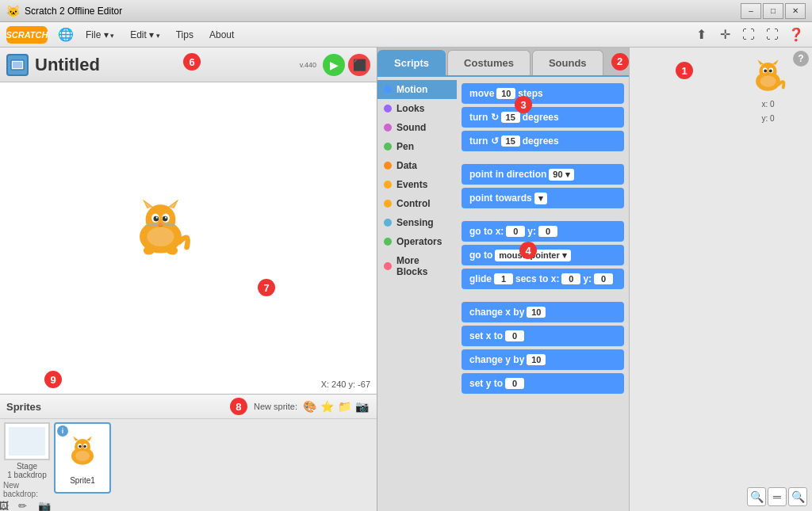 The image size is (812, 511). What do you see at coordinates (772, 35) in the screenshot?
I see `camera-icon: ⛶` at bounding box center [772, 35].